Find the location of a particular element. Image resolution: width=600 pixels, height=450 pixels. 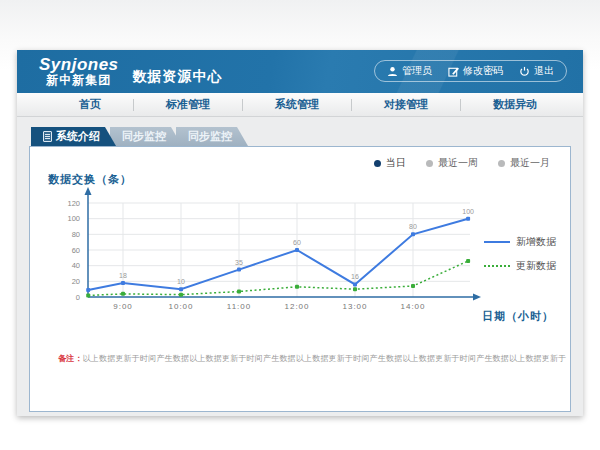

legend-label: 新增数据 is located at coordinates (536, 242).